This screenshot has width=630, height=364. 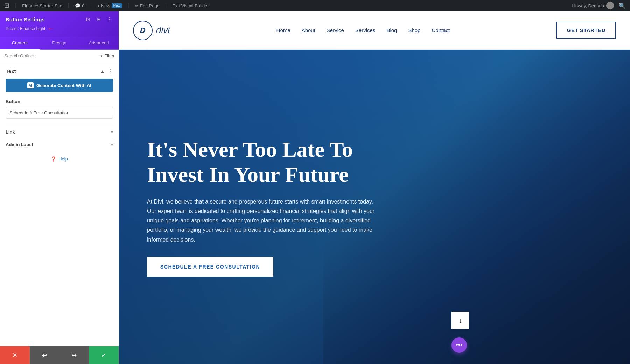 What do you see at coordinates (15, 355) in the screenshot?
I see `cancel-button: ✕` at bounding box center [15, 355].